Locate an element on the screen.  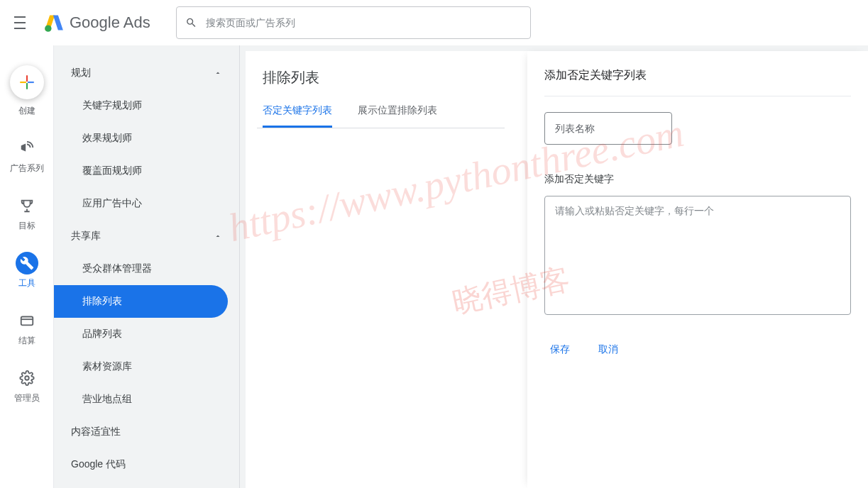
list-name-input is located at coordinates (608, 128).